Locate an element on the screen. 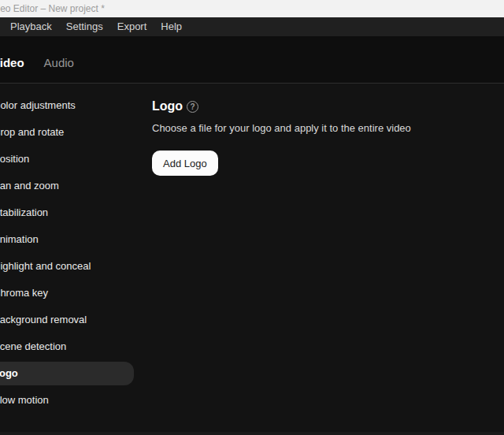 This screenshot has height=435, width=504. sidebar-item-highlight-and-conceal: Highlight and conceal is located at coordinates (71, 266).